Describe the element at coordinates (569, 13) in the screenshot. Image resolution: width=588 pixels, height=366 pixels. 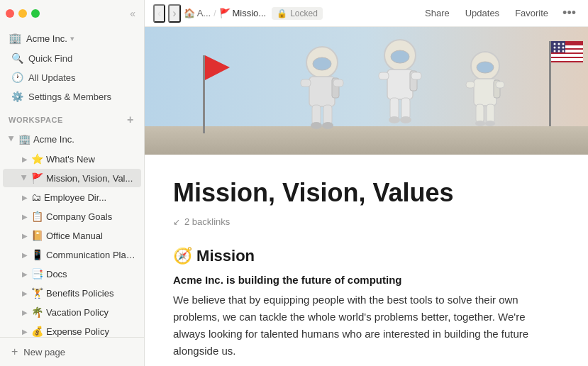
I see `more-options-button: •••` at that location.